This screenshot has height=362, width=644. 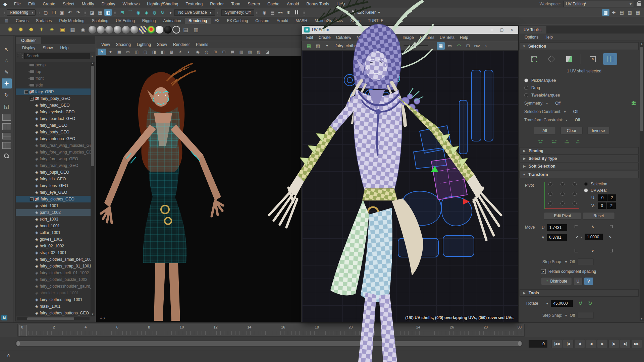 I want to click on viewport-toolbar-icon: ▾, so click(x=111, y=52).